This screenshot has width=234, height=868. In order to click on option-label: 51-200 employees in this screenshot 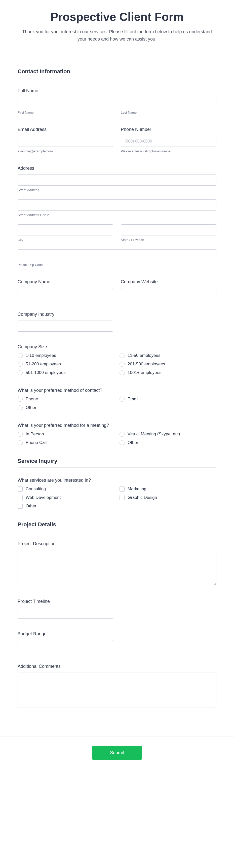, I will do `click(43, 364)`.